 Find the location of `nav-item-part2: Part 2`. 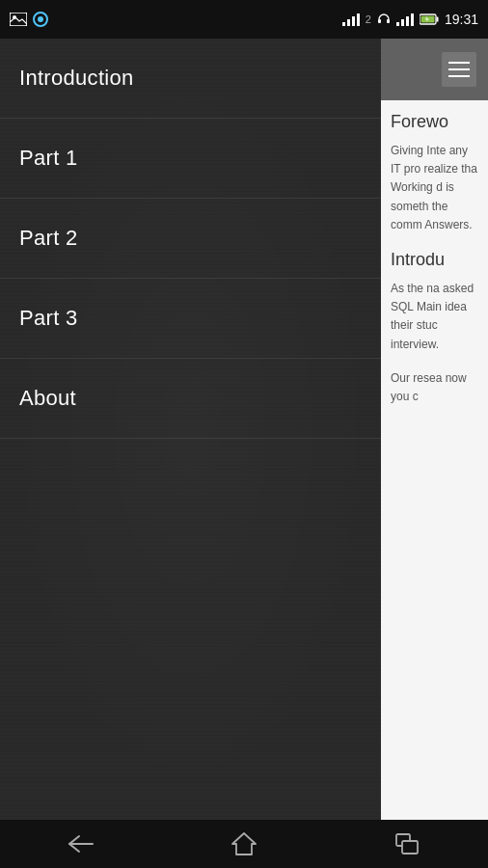

nav-item-part2: Part 2 is located at coordinates (191, 239).